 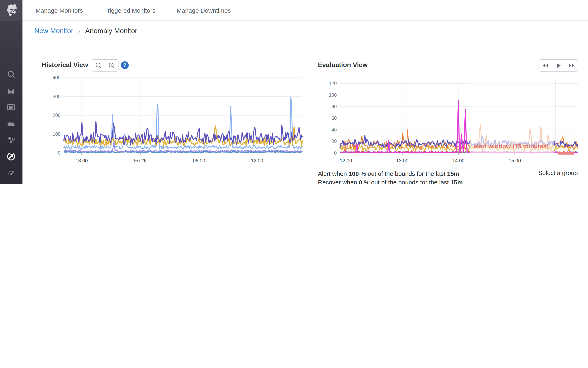 What do you see at coordinates (11, 91) in the screenshot?
I see `sidebar-watchdog-icon` at bounding box center [11, 91].